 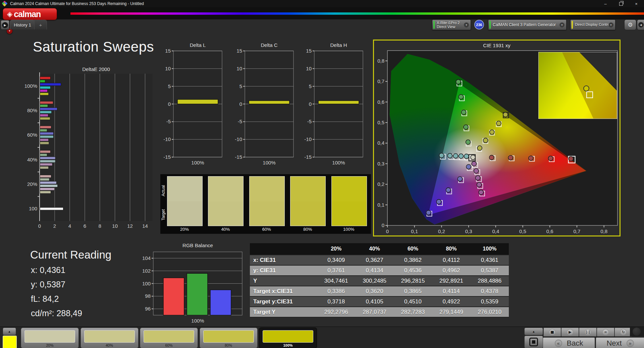 I want to click on add-tab-button: +, so click(x=41, y=25).